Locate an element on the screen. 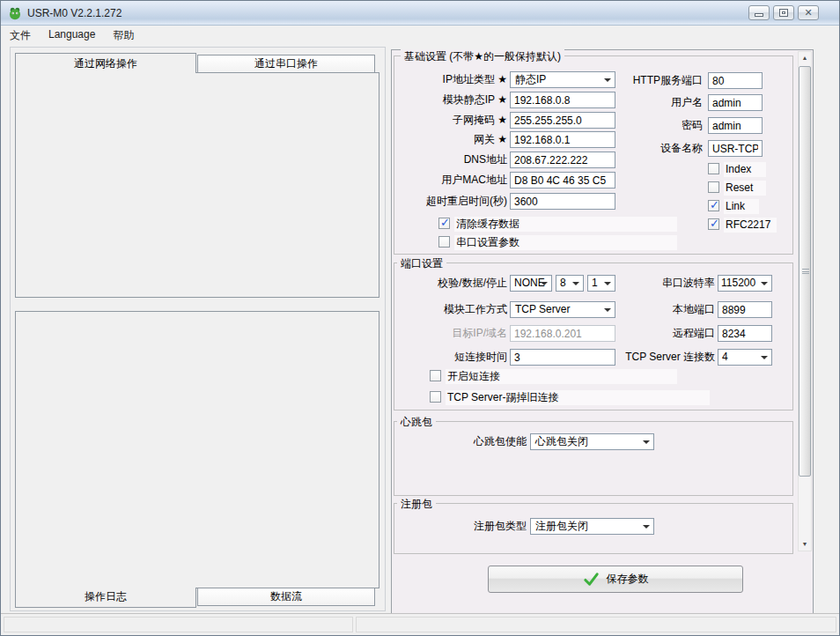 The height and width of the screenshot is (636, 840). baud-rate-select: 115200 is located at coordinates (745, 284).